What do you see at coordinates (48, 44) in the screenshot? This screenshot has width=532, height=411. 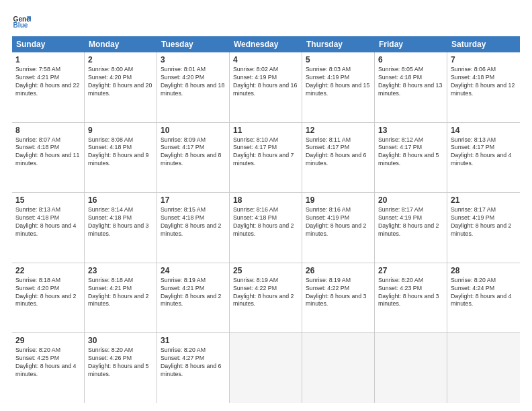 I see `header-day-sunday: Sunday` at bounding box center [48, 44].